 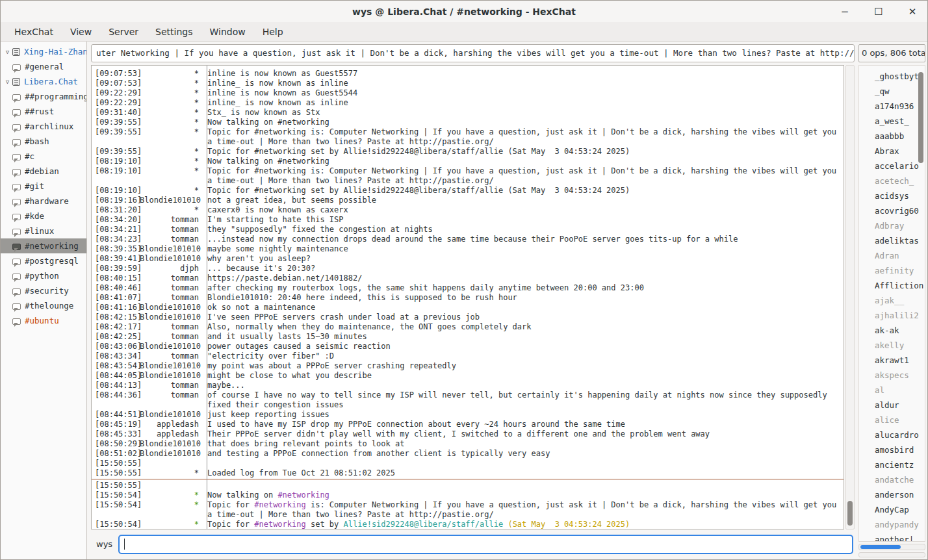 What do you see at coordinates (892, 495) in the screenshot?
I see `nicklist-item: anderson` at bounding box center [892, 495].